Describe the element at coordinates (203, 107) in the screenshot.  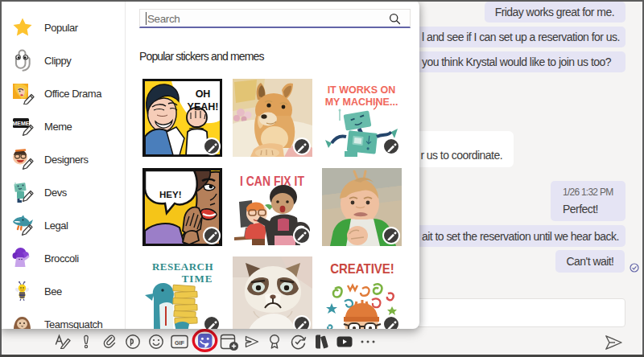
I see `svg-text: YEAH!` at that location.